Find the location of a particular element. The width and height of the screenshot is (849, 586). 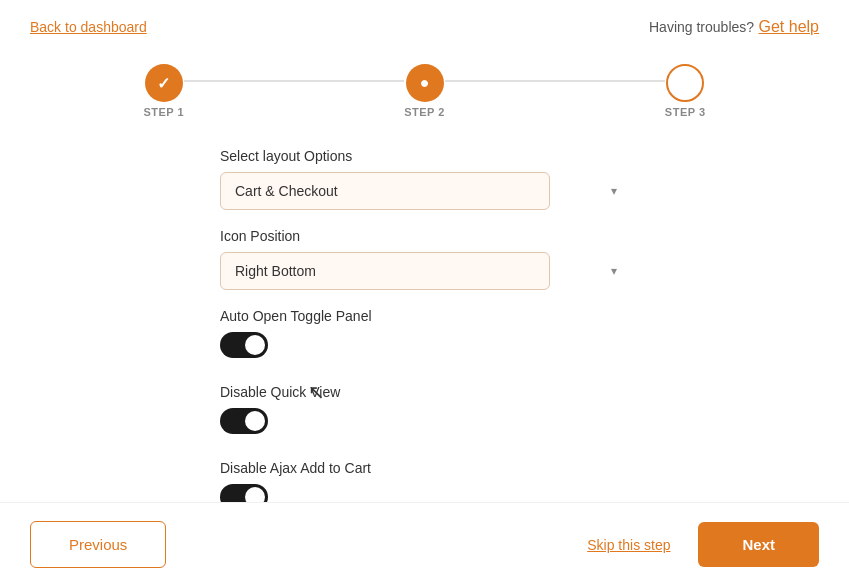

next-button: Next is located at coordinates (758, 544).